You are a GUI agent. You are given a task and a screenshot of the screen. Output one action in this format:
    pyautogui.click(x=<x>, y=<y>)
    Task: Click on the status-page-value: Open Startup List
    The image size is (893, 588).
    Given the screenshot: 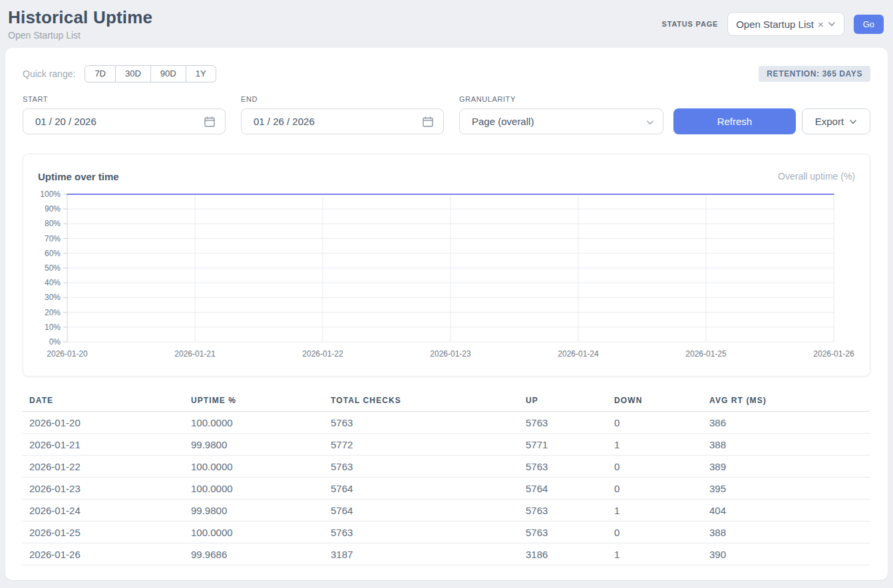 What is the action you would take?
    pyautogui.click(x=775, y=24)
    